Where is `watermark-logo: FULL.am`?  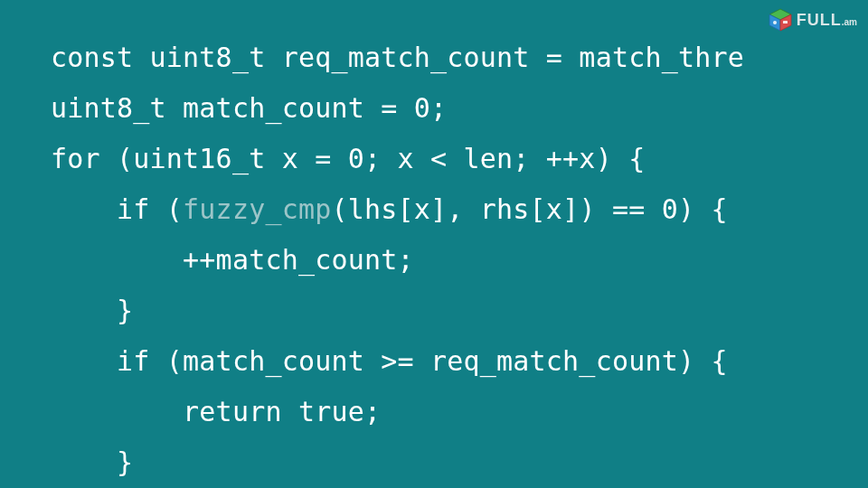
watermark-logo: FULL.am is located at coordinates (812, 20).